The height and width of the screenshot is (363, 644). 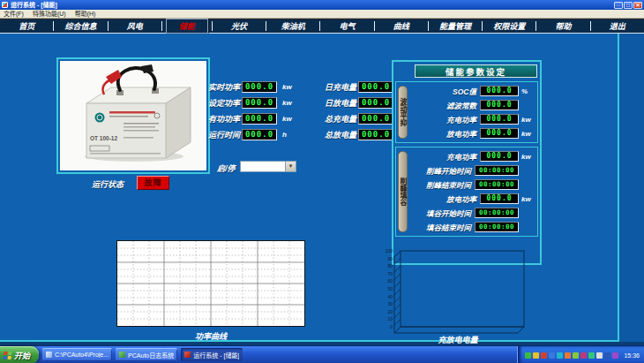 What do you see at coordinates (5, 5) in the screenshot?
I see `app-icon` at bounding box center [5, 5].